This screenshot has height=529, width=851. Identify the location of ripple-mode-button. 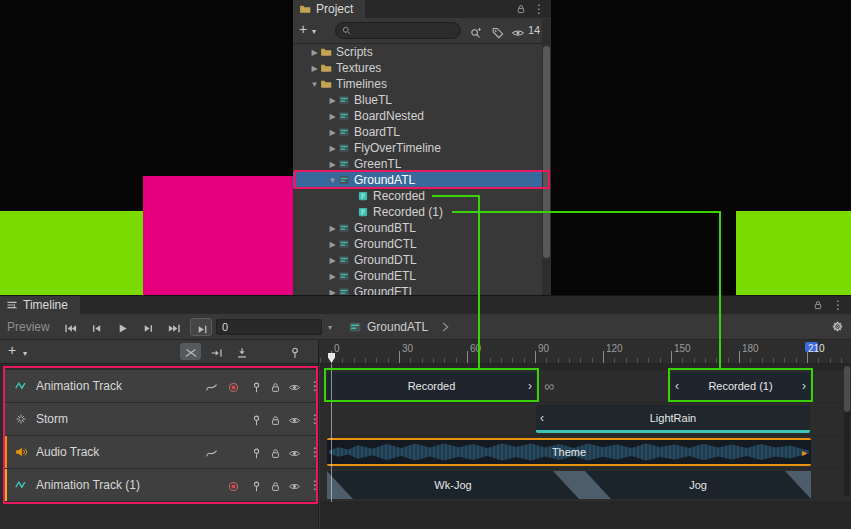
(216, 352).